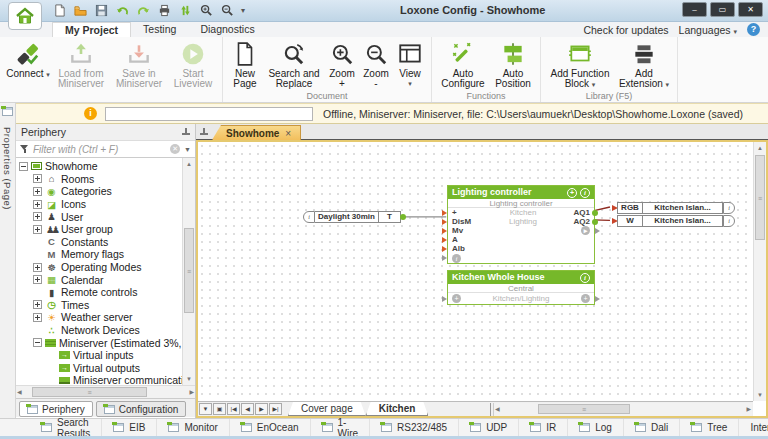 The height and width of the screenshot is (439, 768). What do you see at coordinates (694, 10) in the screenshot?
I see `minimize-button: –` at bounding box center [694, 10].